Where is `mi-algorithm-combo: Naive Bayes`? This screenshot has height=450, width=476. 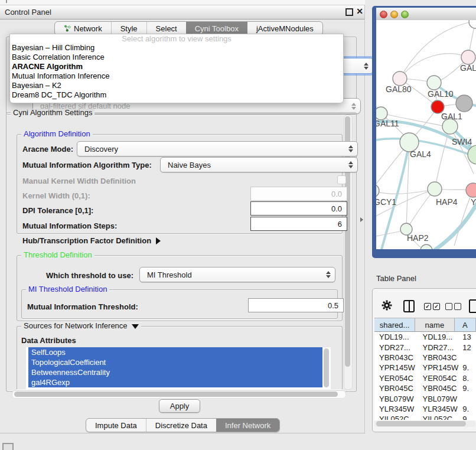
mi-algorithm-combo: Naive Bayes is located at coordinates (259, 165).